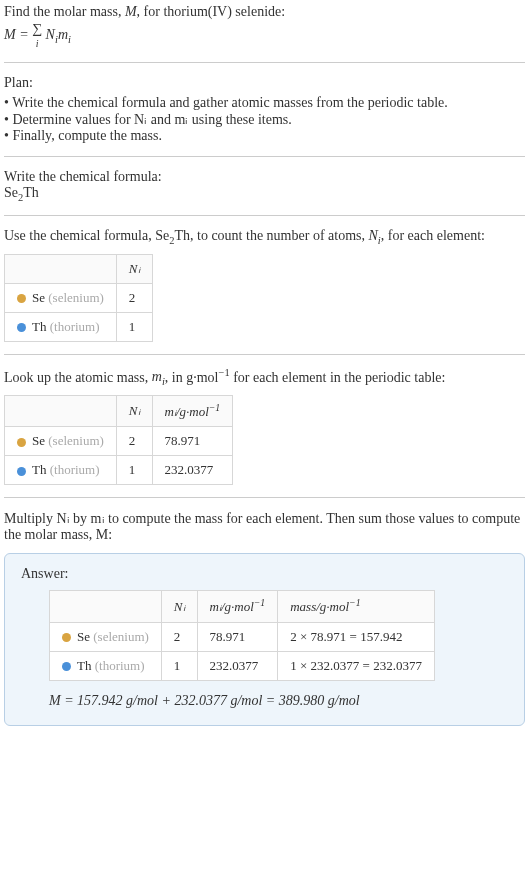 Image resolution: width=529 pixels, height=880 pixels. What do you see at coordinates (37, 28) in the screenshot?
I see `sigma-symbol: ∑` at bounding box center [37, 28].